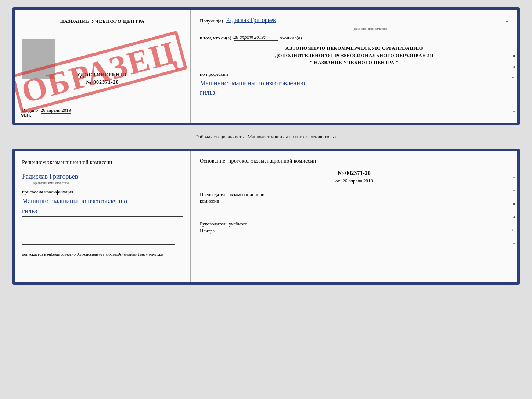 Image resolution: width=532 pixels, height=399 pixels. What do you see at coordinates (291, 38) in the screenshot?
I see `completed-suffix: окончил(а)` at bounding box center [291, 38].